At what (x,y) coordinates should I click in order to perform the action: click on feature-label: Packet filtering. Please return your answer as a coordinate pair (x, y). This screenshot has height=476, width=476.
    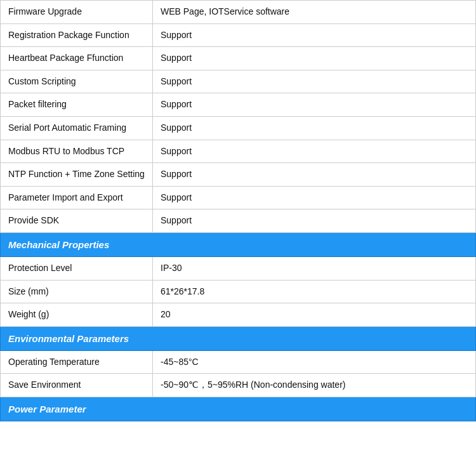
    Looking at the image, I should click on (77, 105).